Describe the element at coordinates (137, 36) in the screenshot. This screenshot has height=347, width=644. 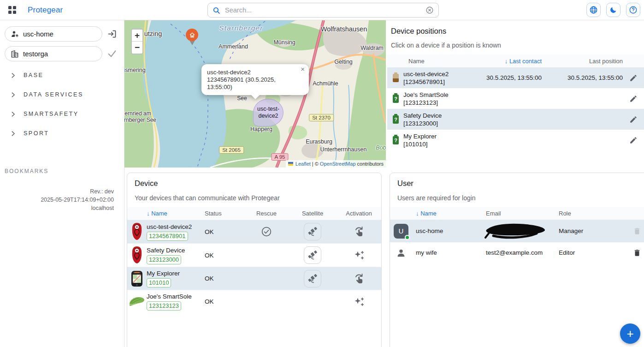
I see `zoom-in-button: +` at that location.